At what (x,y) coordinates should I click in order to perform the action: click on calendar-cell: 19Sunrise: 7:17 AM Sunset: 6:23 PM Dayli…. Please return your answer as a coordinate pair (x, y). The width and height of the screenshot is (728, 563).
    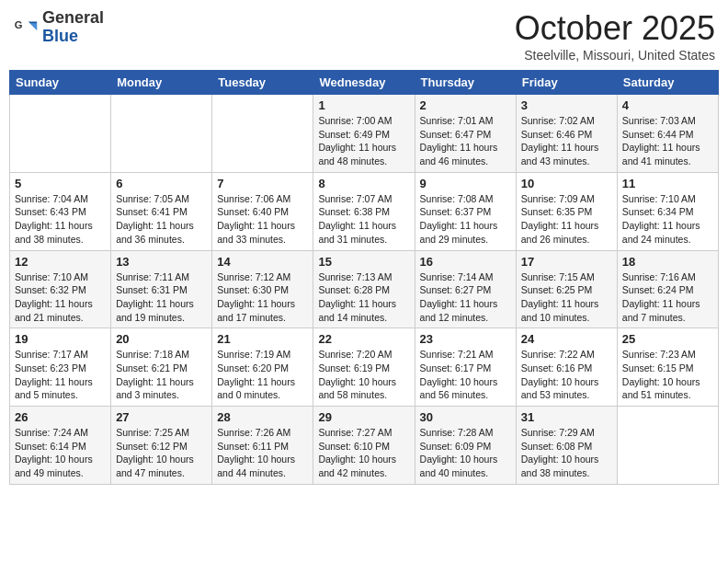
    Looking at the image, I should click on (61, 368).